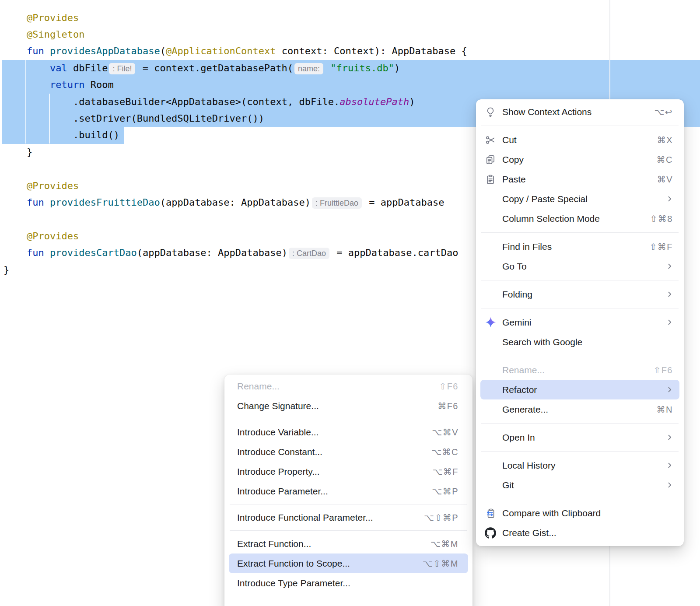  Describe the element at coordinates (231, 253) in the screenshot. I see `code-line: fun providesCartDao(appDatabase: AppData…` at that location.